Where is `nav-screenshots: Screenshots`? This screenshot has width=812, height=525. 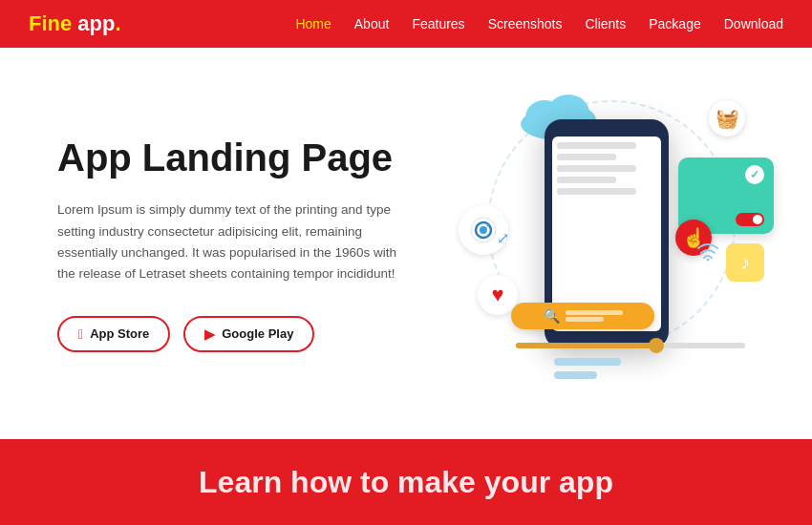 nav-screenshots: Screenshots is located at coordinates (525, 24).